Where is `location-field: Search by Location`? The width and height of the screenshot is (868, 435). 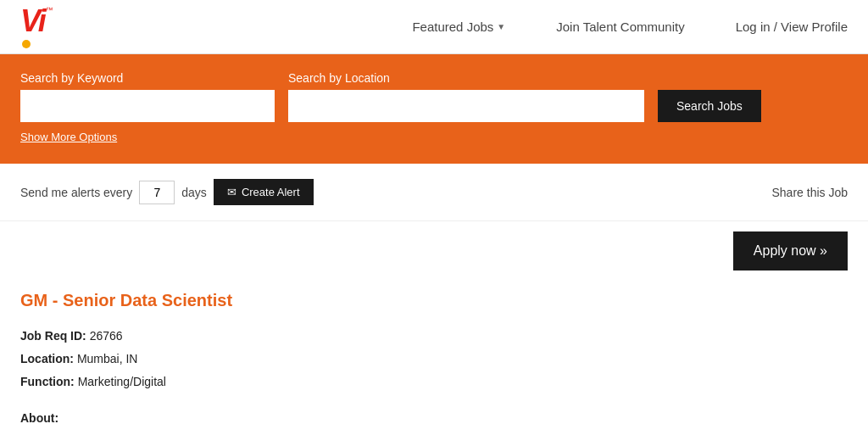 location-field: Search by Location is located at coordinates (466, 97).